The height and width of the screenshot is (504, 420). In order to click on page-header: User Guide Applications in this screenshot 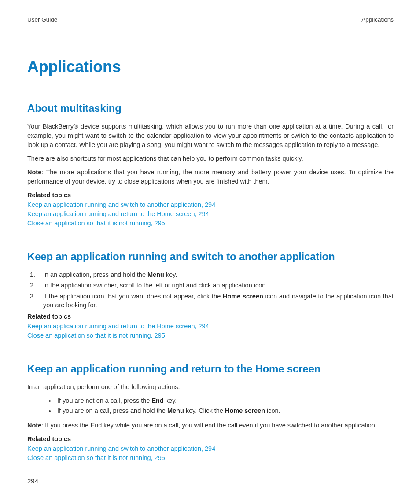, I will do `click(210, 20)`.